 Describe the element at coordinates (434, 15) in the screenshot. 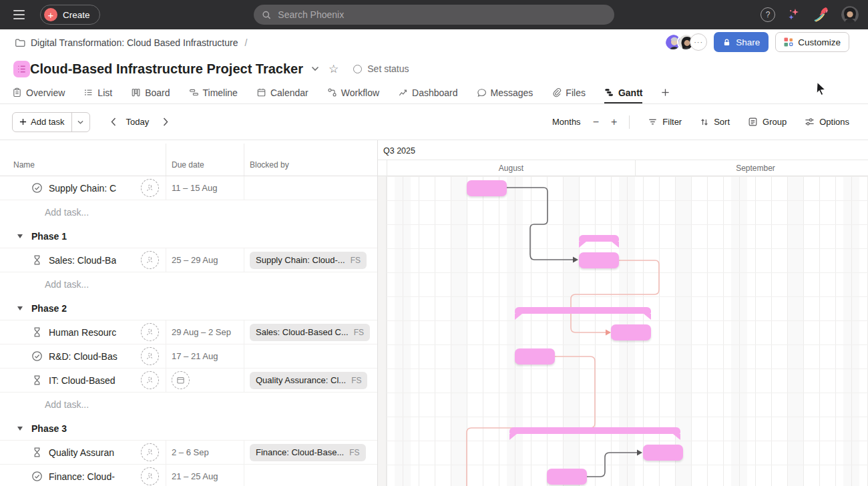

I see `search-bar` at that location.